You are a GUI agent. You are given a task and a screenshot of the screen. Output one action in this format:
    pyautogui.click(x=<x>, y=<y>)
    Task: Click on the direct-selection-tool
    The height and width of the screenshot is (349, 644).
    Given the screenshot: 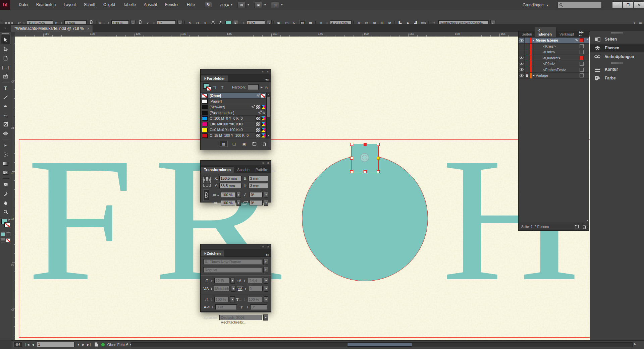 What is the action you would take?
    pyautogui.click(x=6, y=49)
    